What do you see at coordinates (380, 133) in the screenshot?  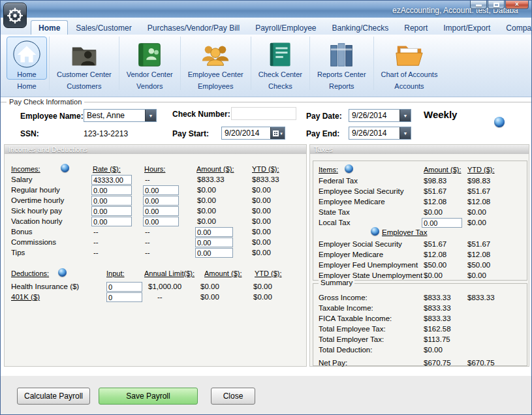 I see `pay-end-select: 9/26/2014 ▼` at bounding box center [380, 133].